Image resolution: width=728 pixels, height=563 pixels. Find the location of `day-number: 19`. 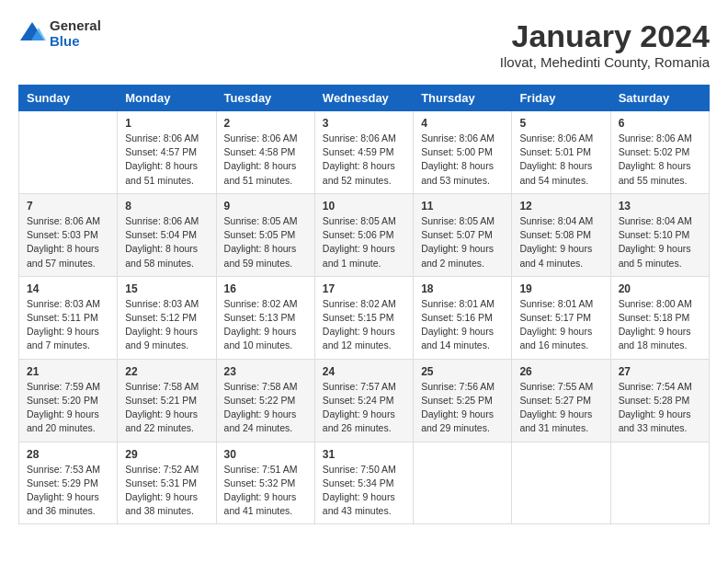

day-number: 19 is located at coordinates (561, 289).